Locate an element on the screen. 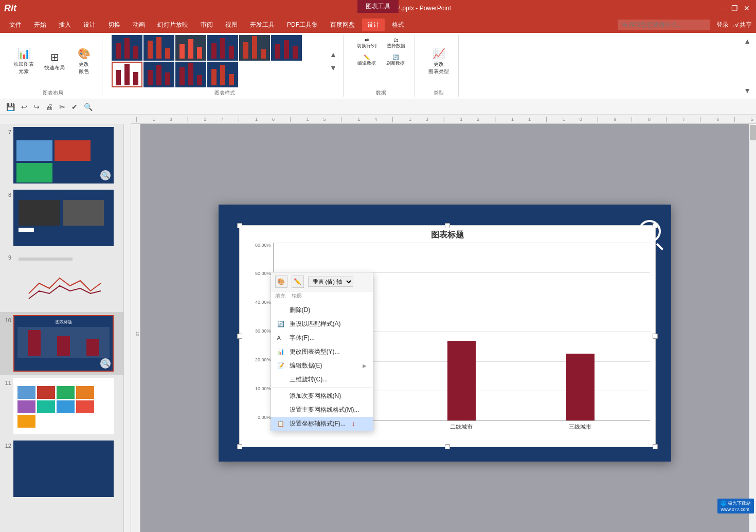 The image size is (756, 532). ribbon-scroll-up: ▲ is located at coordinates (747, 41).